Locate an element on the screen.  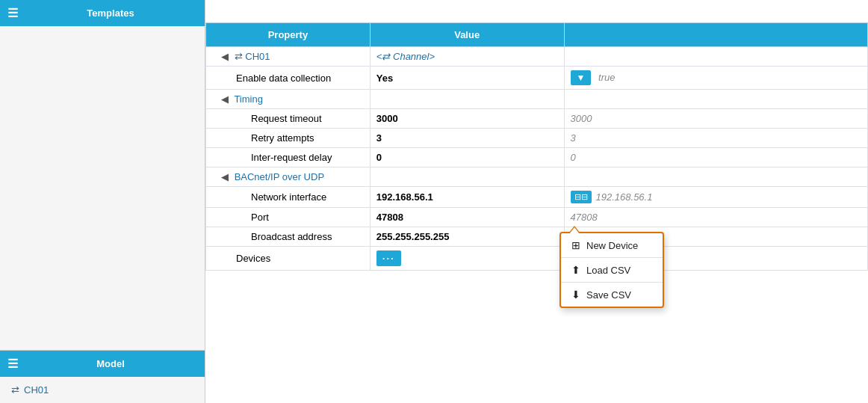
request-timeout-config: 3000 is located at coordinates (716, 119).